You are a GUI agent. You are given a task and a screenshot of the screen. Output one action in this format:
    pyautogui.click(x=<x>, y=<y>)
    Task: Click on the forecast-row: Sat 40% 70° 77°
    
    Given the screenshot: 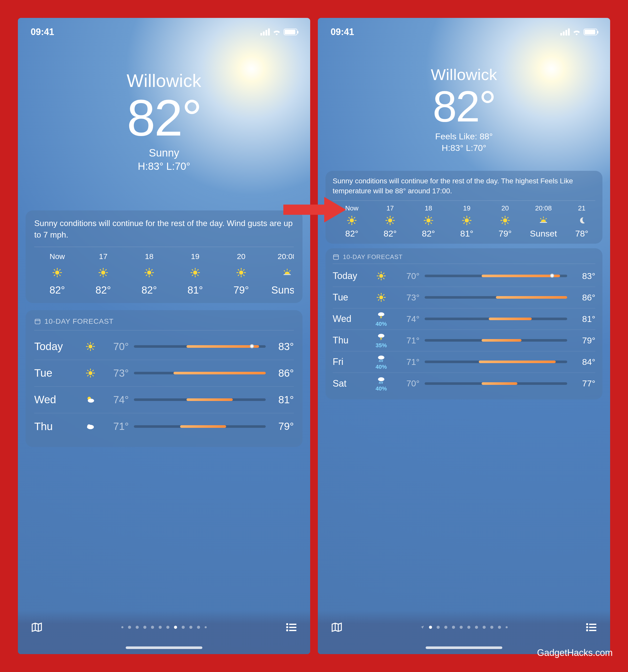 What is the action you would take?
    pyautogui.click(x=464, y=383)
    